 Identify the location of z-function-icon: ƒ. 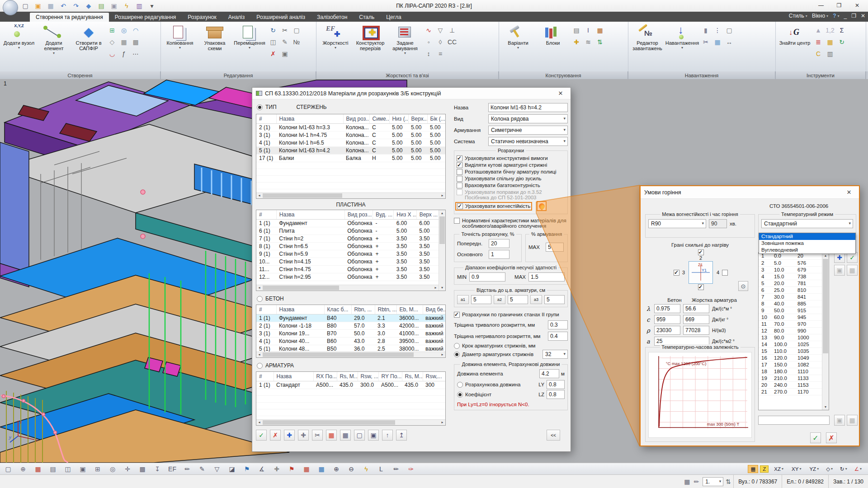
(124, 54).